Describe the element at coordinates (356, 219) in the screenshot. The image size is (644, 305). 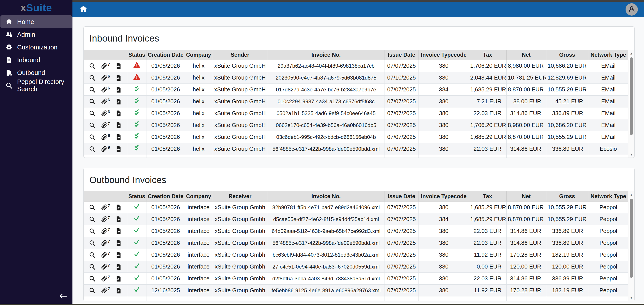
I see `table-row: 701/05/2026interfacexSuite Group Gmbhd5c…` at that location.